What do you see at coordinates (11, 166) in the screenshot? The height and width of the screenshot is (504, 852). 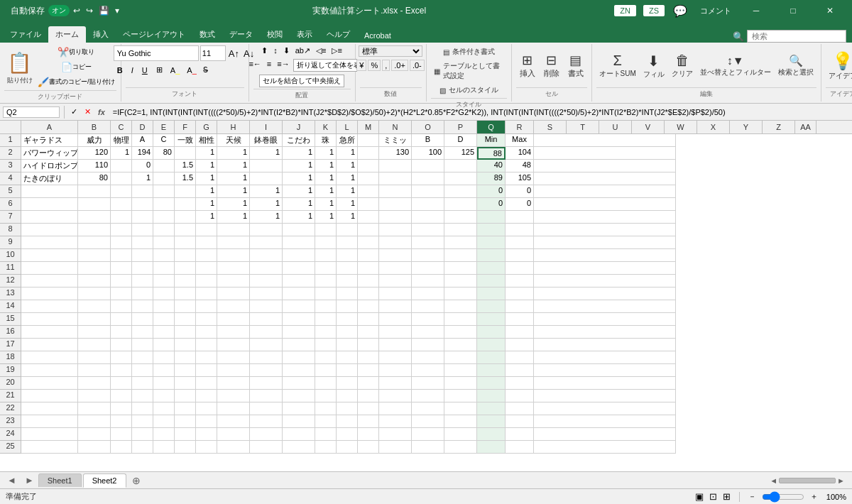 I see `row-num-3: 3` at bounding box center [11, 166].